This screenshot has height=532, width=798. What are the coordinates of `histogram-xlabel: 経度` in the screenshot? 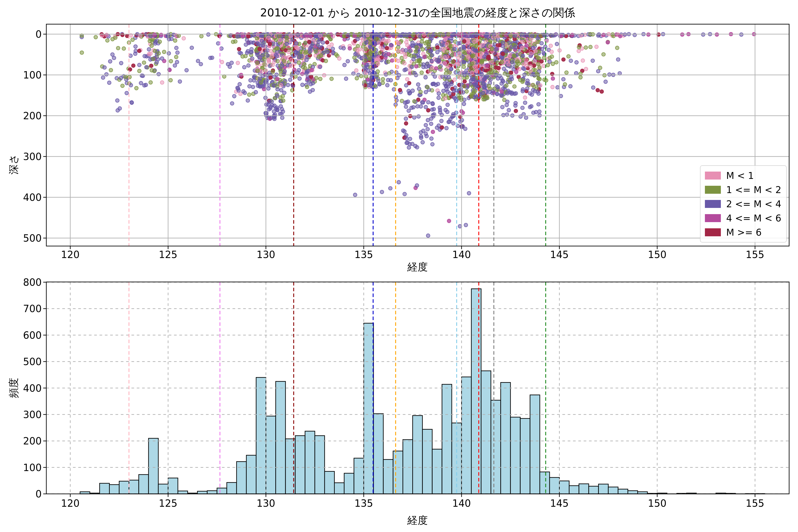 It's located at (418, 520).